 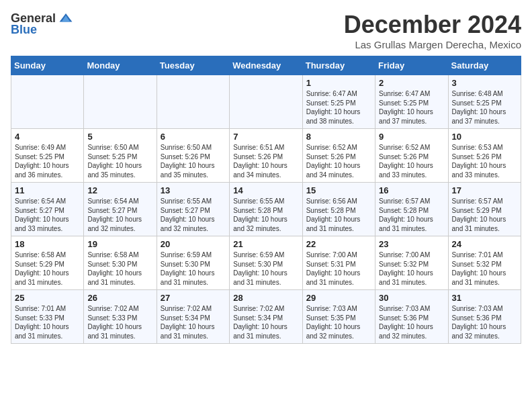 What do you see at coordinates (484, 210) in the screenshot?
I see `day-cell-17: 17 Sunrise: 6:57 AMSunset: 5:29 PMDaylig…` at bounding box center [484, 210].